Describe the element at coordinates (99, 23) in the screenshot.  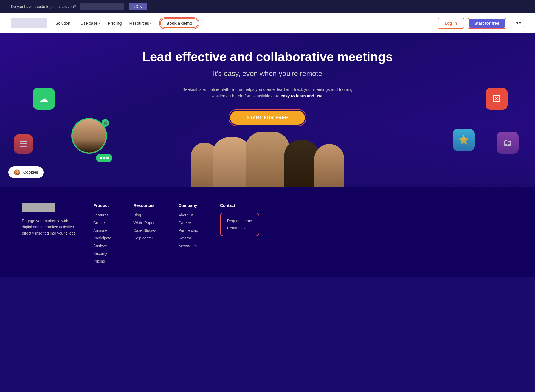
I see `usecase-arrow-icon: ▾` at that location.